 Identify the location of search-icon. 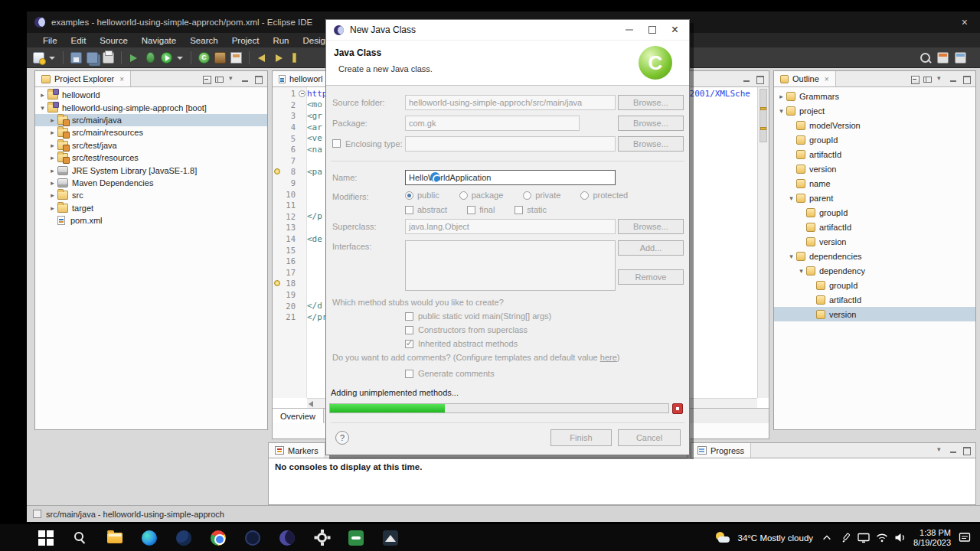
(925, 58).